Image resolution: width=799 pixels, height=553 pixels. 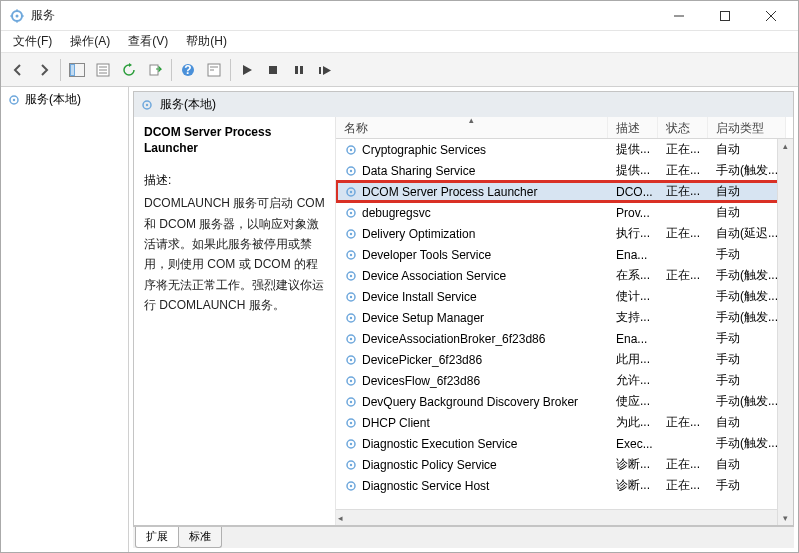 I want to click on app-icon, so click(x=17, y=16).